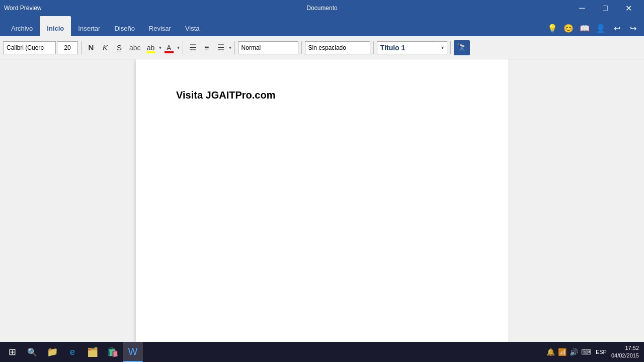 This screenshot has height=362, width=644. What do you see at coordinates (252, 48) in the screenshot?
I see `style-label: Normal` at bounding box center [252, 48].